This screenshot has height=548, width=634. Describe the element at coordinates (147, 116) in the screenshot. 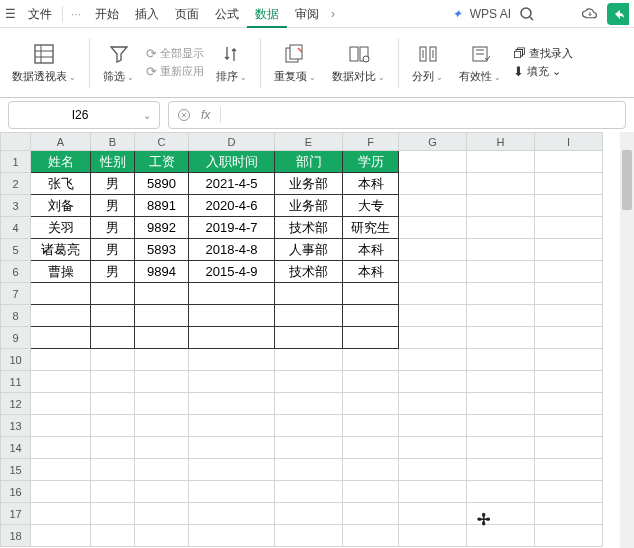

I see `name-dropdown-icon: ⌄` at that location.